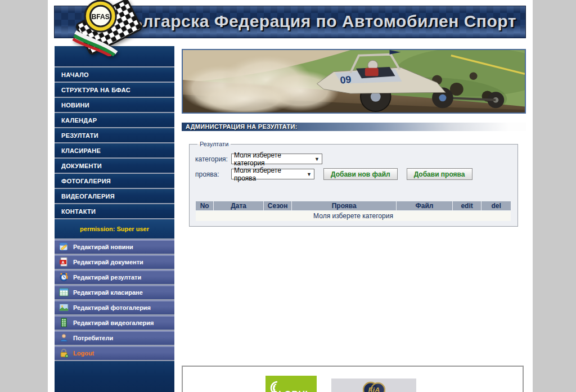  I want to click on col-no: No, so click(205, 206).